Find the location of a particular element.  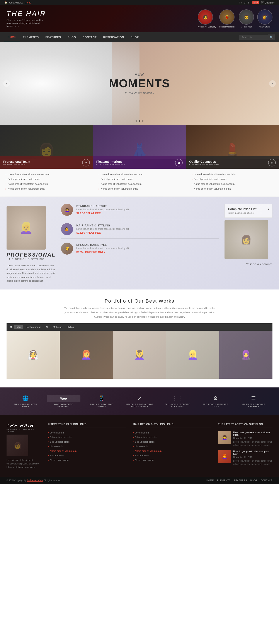

pricing-section: 👱‍♀️ PROFESSIONAL HAIR DESIGN & STYLING … is located at coordinates (139, 244).